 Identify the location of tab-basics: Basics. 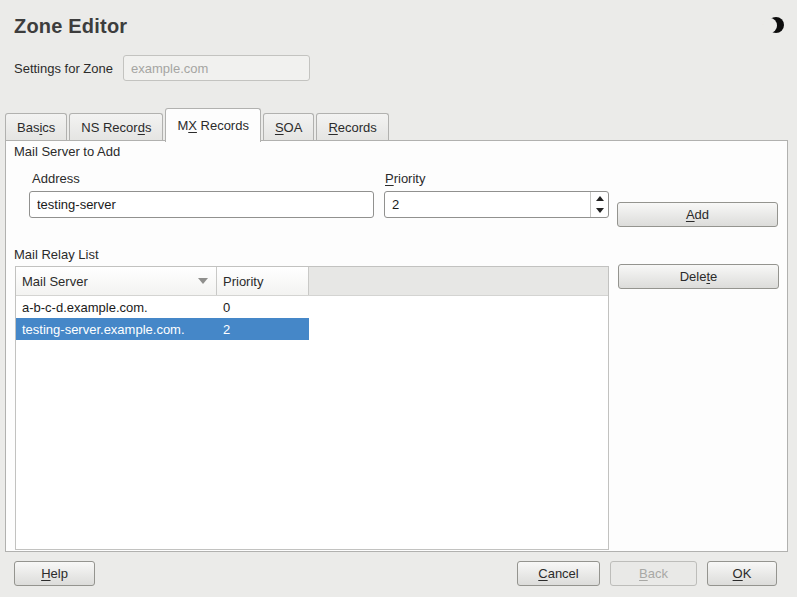
(36, 127).